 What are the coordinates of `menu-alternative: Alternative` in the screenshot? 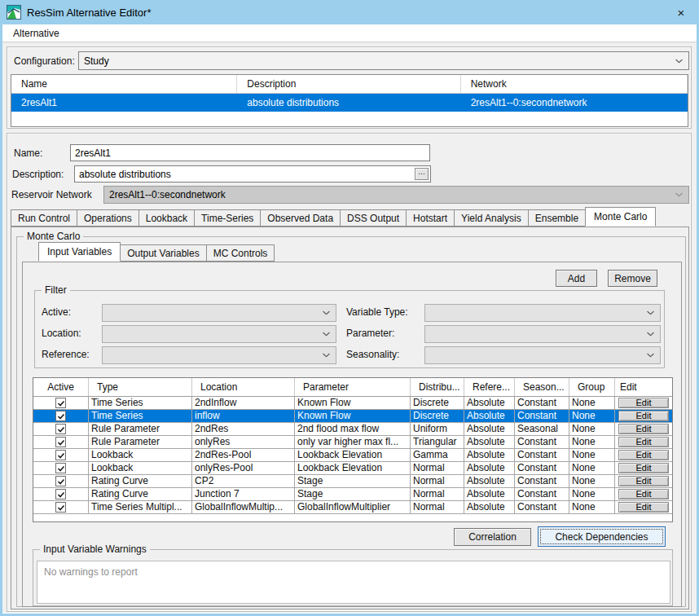 It's located at (36, 33).